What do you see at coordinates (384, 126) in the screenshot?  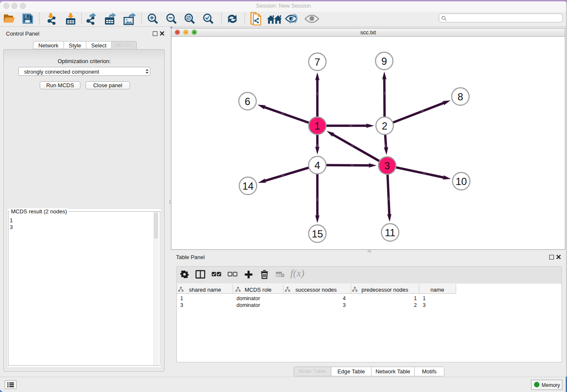 I see `svg-text: 2` at bounding box center [384, 126].